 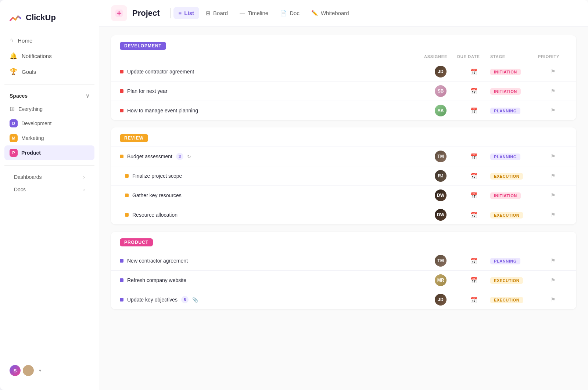 What do you see at coordinates (49, 56) in the screenshot?
I see `main-nav: ⌂ Home 🔔 Notifications 🏆 Goals` at bounding box center [49, 56].